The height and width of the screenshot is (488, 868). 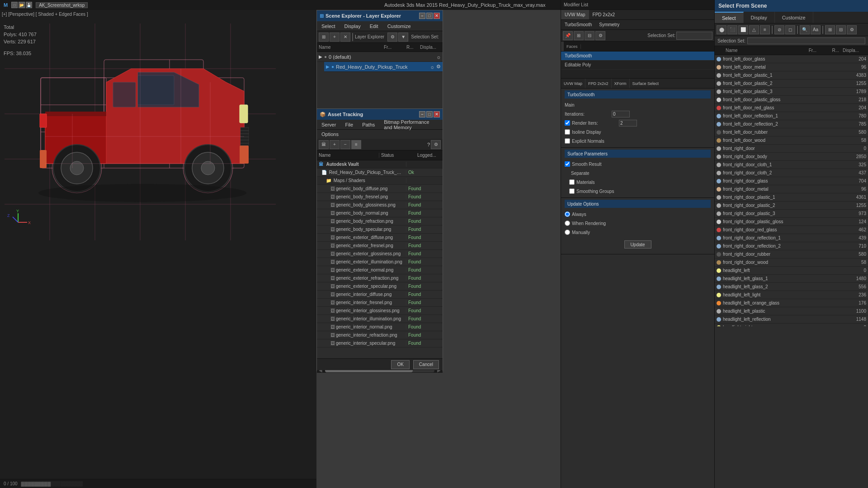 What do you see at coordinates (380, 295) in the screenshot?
I see `at-row-int-diff: 🖼generic_interior_diffuse.png Found` at bounding box center [380, 295].